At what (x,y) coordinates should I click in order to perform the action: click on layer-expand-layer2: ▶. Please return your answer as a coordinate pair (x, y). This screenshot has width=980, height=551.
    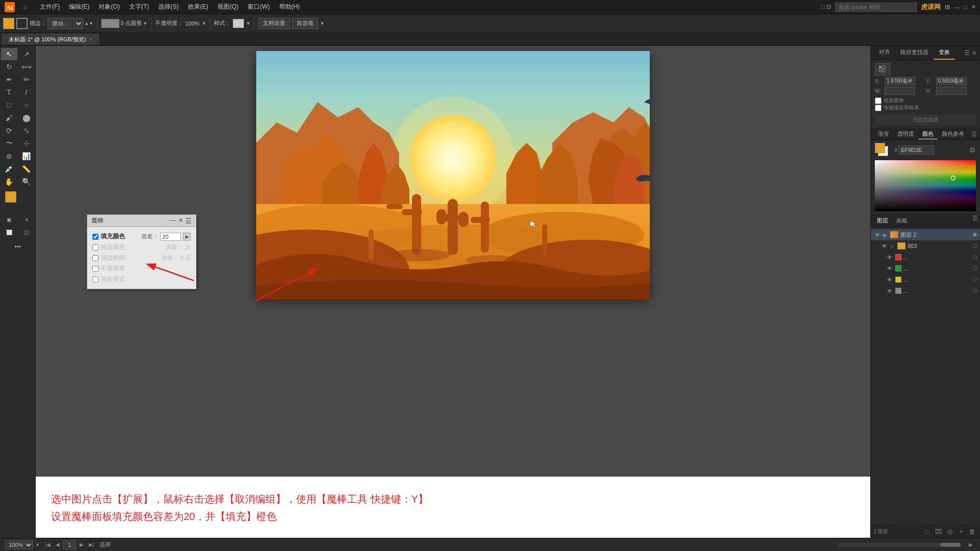
    Looking at the image, I should click on (886, 235).